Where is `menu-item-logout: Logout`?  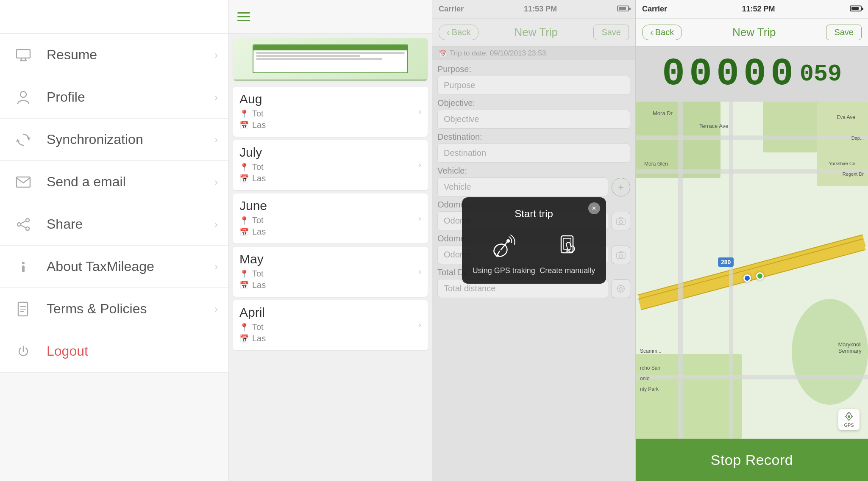
menu-item-logout: Logout is located at coordinates (114, 351).